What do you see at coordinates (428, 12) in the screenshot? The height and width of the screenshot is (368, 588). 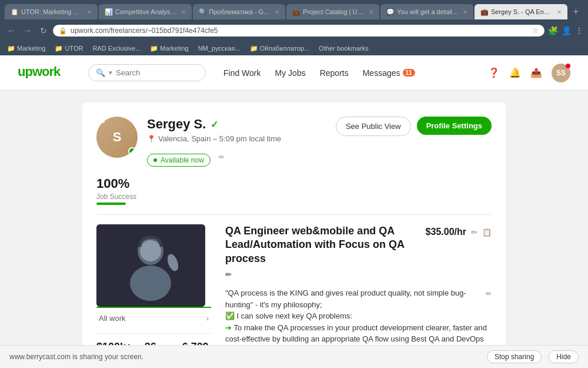 I see `tab-label-5: You will get a detailed rep...` at bounding box center [428, 12].